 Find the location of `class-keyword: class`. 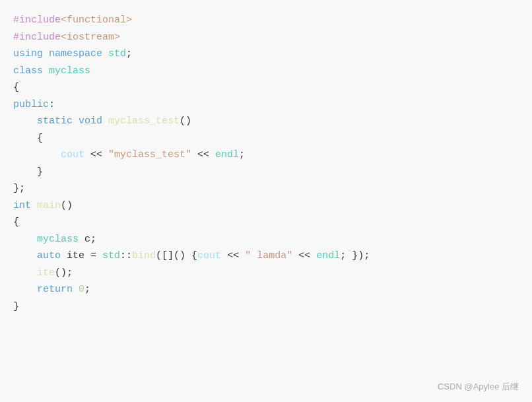

class-keyword: class is located at coordinates (28, 71).